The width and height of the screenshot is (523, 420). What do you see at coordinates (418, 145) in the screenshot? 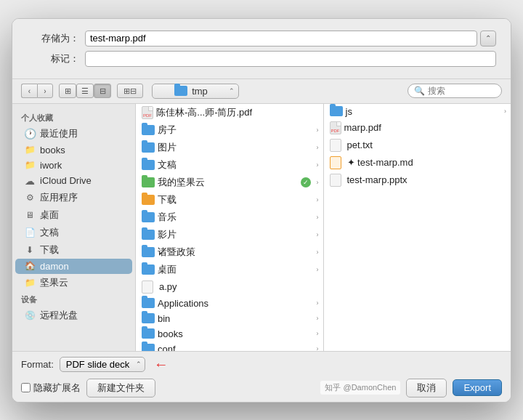
I see `list-item: pet.txt` at bounding box center [418, 145].